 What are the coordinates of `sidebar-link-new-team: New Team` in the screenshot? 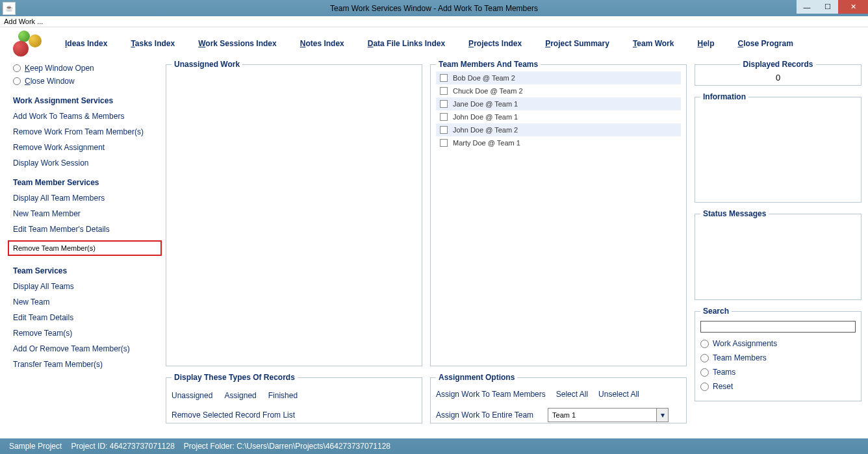 It's located at (86, 302).